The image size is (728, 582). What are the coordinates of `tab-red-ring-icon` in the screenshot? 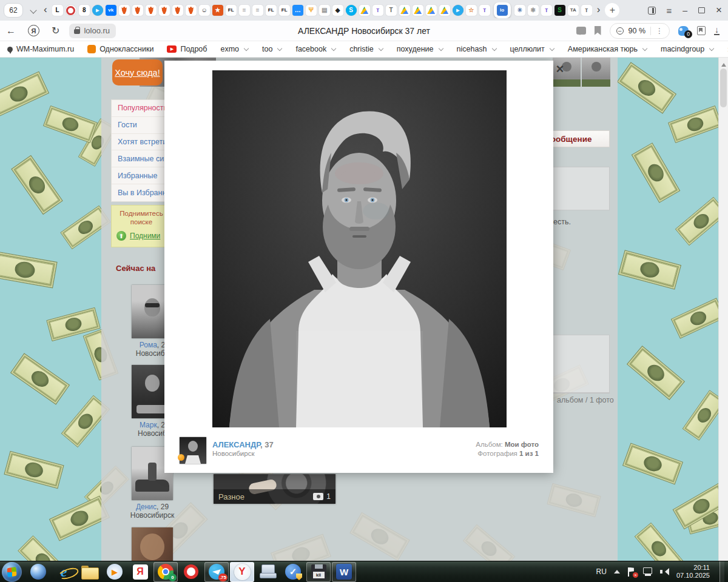 It's located at (71, 10).